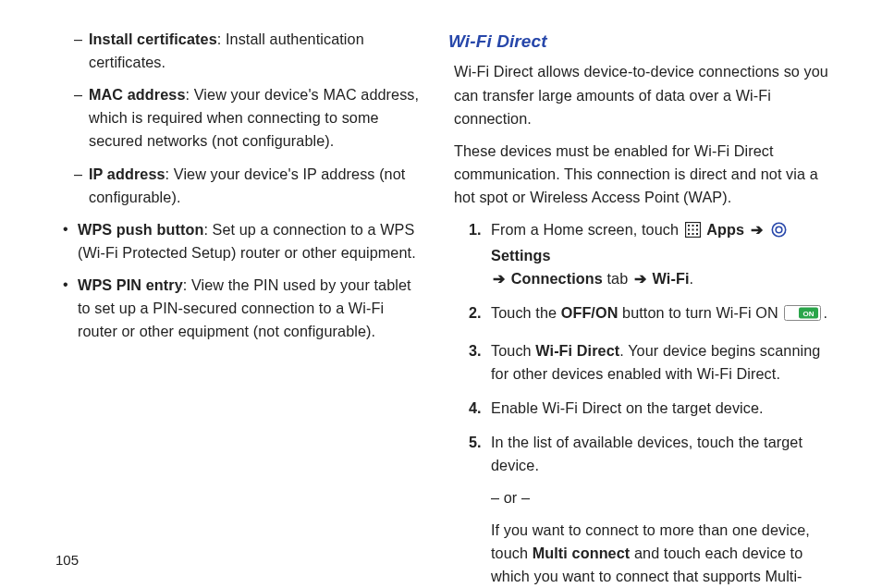 This screenshot has height=588, width=882. Describe the element at coordinates (671, 278) in the screenshot. I see `wifi-label: Wi-Fi` at that location.